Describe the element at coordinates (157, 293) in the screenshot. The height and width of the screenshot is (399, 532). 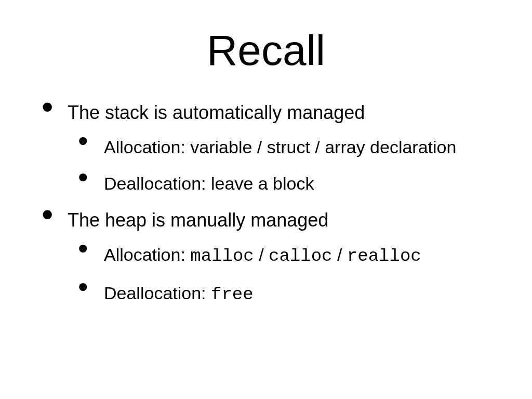
I see `bullet-heap-dealloc-prefix: Deallocation:` at that location.